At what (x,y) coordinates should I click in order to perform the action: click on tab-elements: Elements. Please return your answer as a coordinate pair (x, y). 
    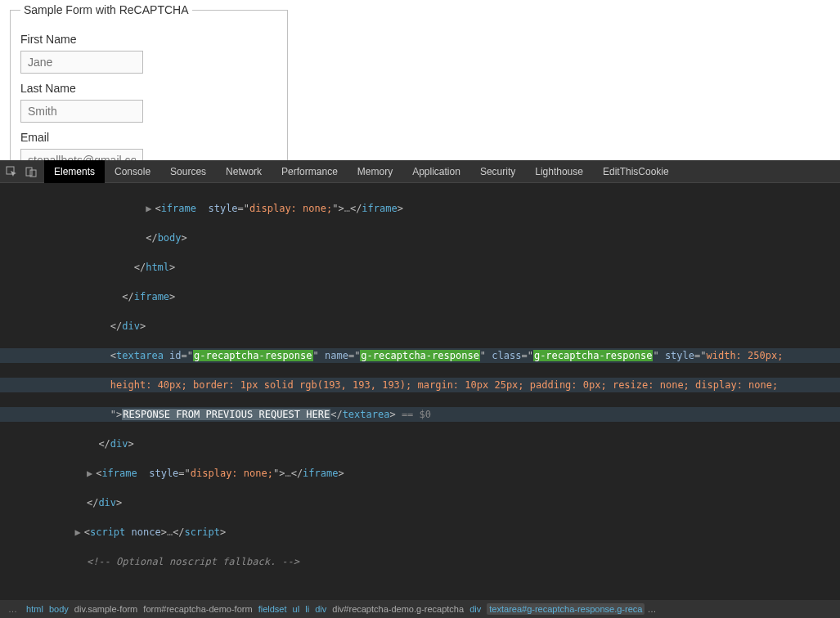
    Looking at the image, I should click on (74, 172).